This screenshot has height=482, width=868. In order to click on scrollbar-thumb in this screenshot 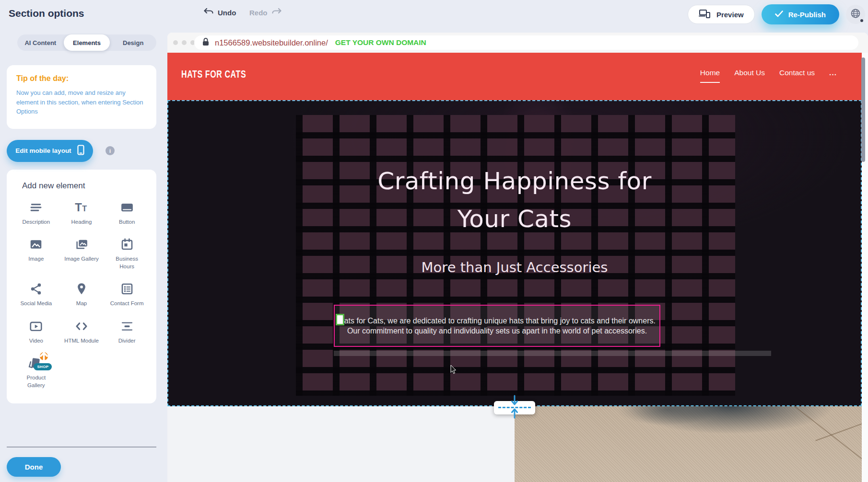, I will do `click(863, 110)`.